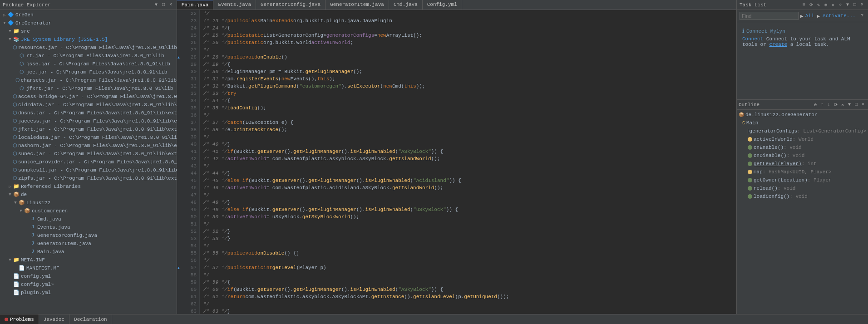 This screenshot has height=324, width=868. I want to click on tree-label: jfxrt.jar - C:\Program Files\Java\jre1.8…, so click(100, 88).